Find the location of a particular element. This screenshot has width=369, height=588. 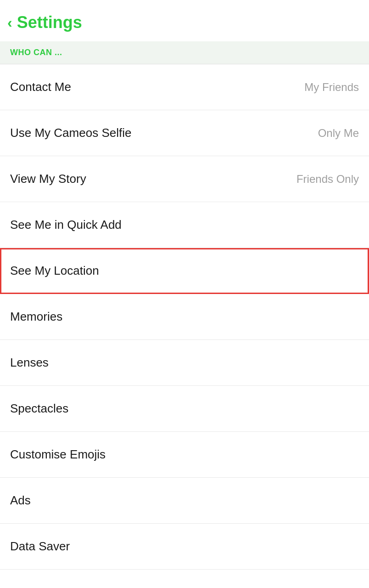

item-value-use-cameos-selfie: Only Me is located at coordinates (339, 133).